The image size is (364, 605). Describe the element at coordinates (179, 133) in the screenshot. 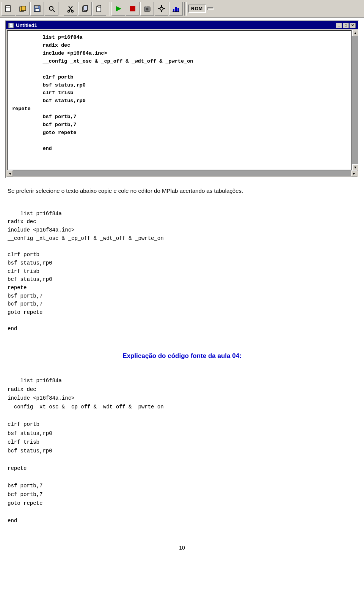

I see `code-line-12: goto repete` at that location.